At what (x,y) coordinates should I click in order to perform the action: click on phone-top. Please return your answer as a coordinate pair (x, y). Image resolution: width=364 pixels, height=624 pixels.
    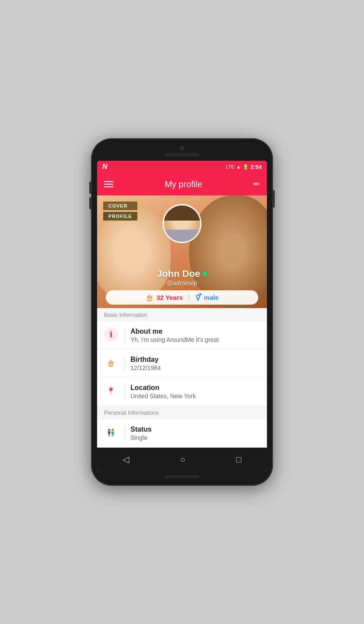
    Looking at the image, I should click on (182, 151).